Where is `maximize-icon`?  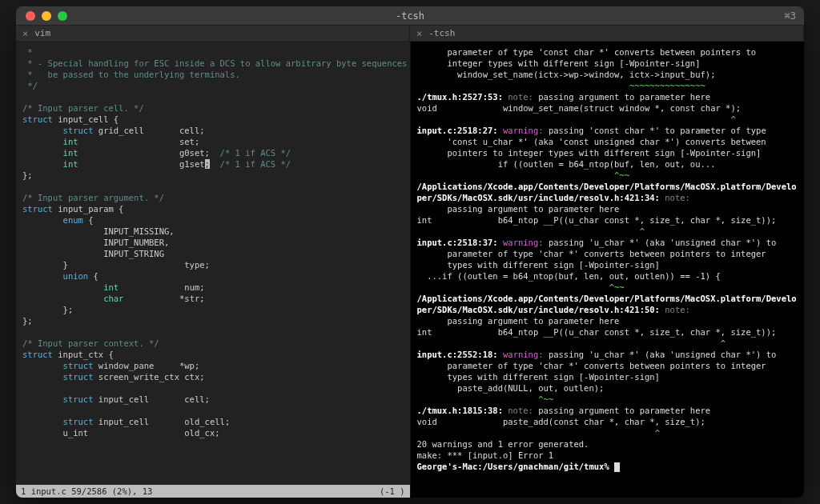
maximize-icon is located at coordinates (62, 16).